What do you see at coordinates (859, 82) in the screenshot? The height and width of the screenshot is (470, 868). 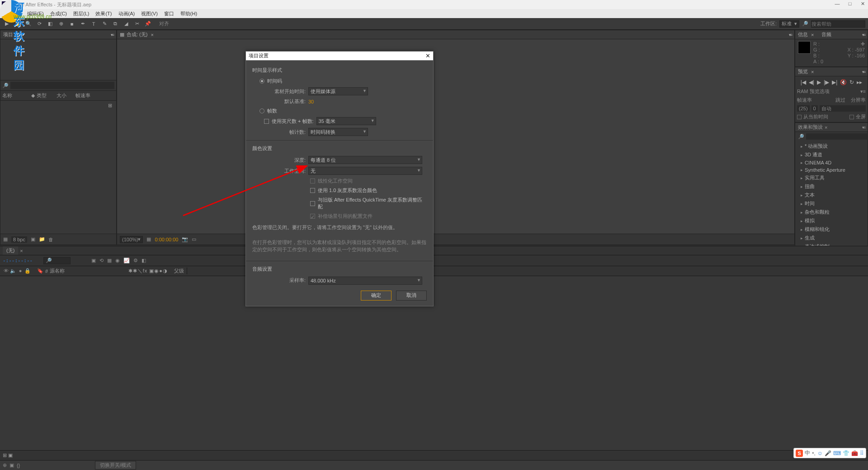 I see `ram-icon: ▸▸` at bounding box center [859, 82].